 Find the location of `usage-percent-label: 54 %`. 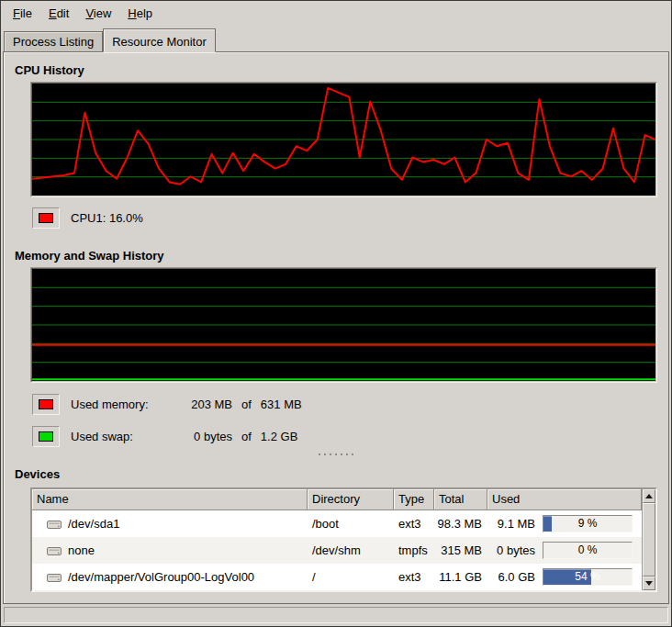

usage-percent-label: 54 % is located at coordinates (588, 577).